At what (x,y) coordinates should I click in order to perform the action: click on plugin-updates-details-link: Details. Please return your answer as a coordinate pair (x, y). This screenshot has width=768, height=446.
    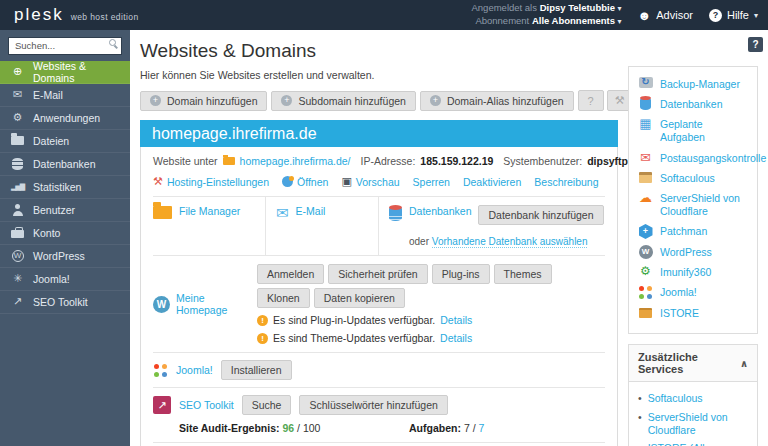
    Looking at the image, I should click on (456, 320).